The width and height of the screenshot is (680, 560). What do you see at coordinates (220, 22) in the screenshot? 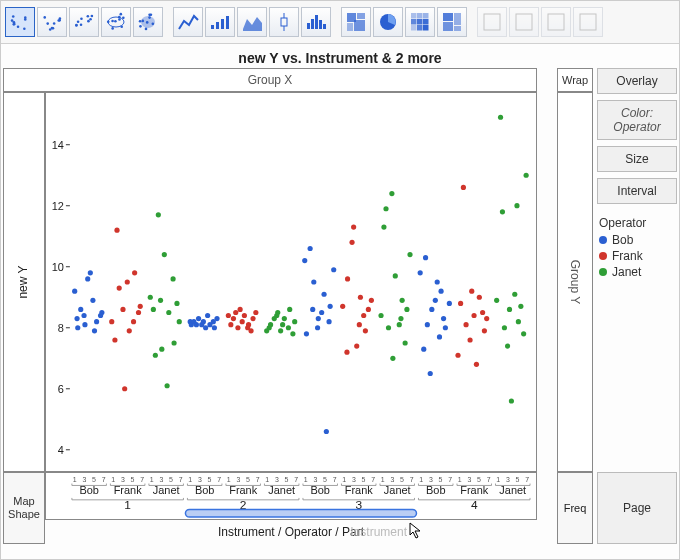
I see `toolbar-bar-chart` at bounding box center [220, 22].